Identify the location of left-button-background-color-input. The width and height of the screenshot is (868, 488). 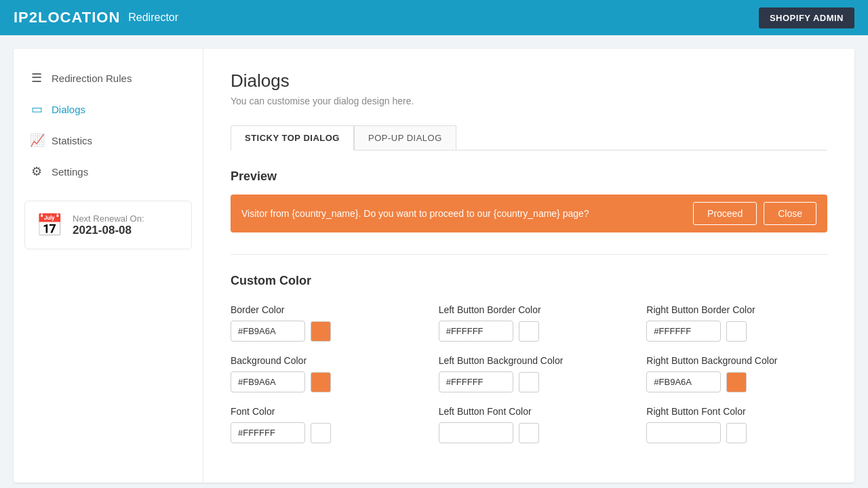
(476, 382).